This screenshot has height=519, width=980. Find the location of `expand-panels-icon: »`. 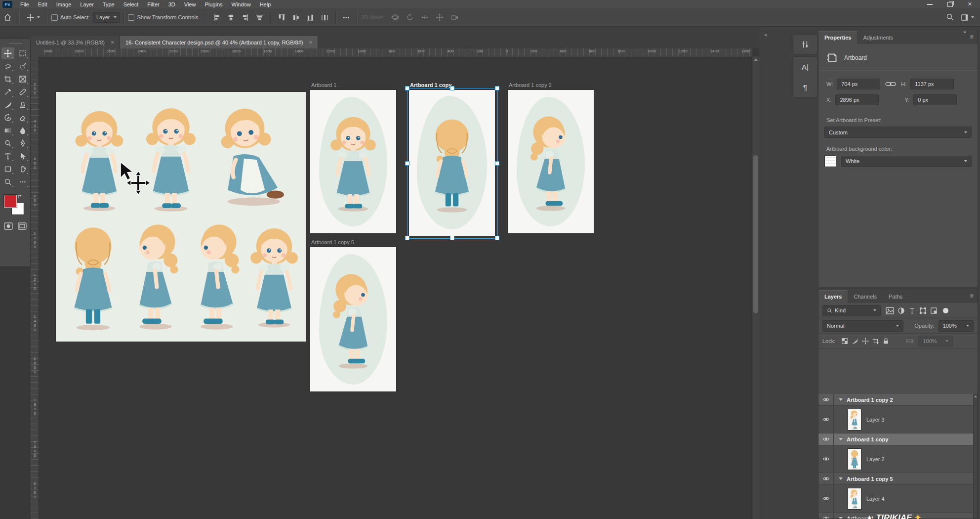

expand-panels-icon: » is located at coordinates (965, 32).